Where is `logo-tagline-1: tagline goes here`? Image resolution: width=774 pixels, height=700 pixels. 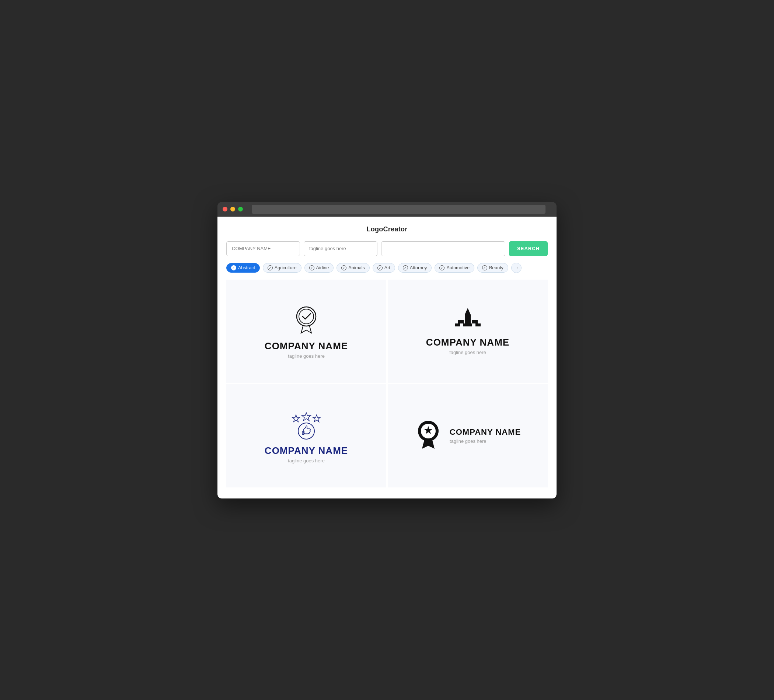
logo-tagline-1: tagline goes here is located at coordinates (306, 356).